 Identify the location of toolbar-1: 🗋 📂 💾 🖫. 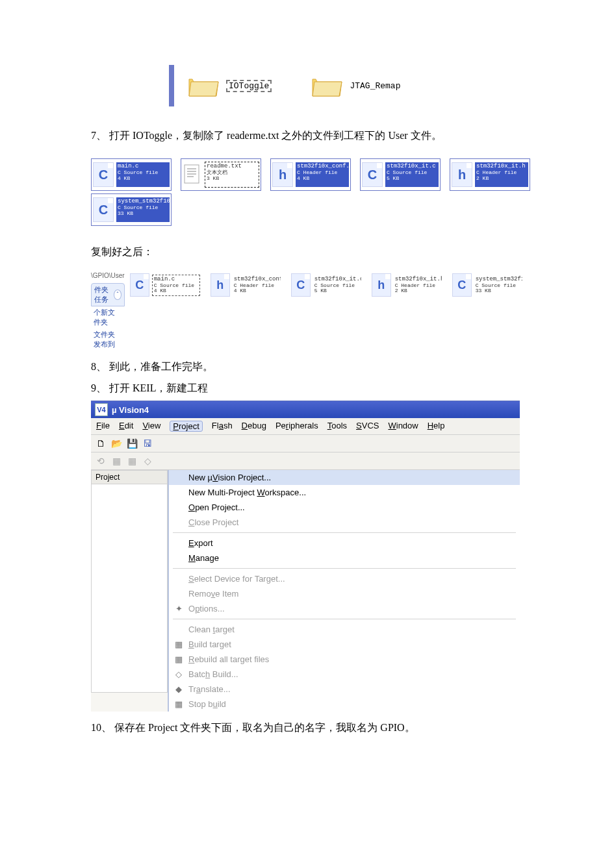
(305, 444).